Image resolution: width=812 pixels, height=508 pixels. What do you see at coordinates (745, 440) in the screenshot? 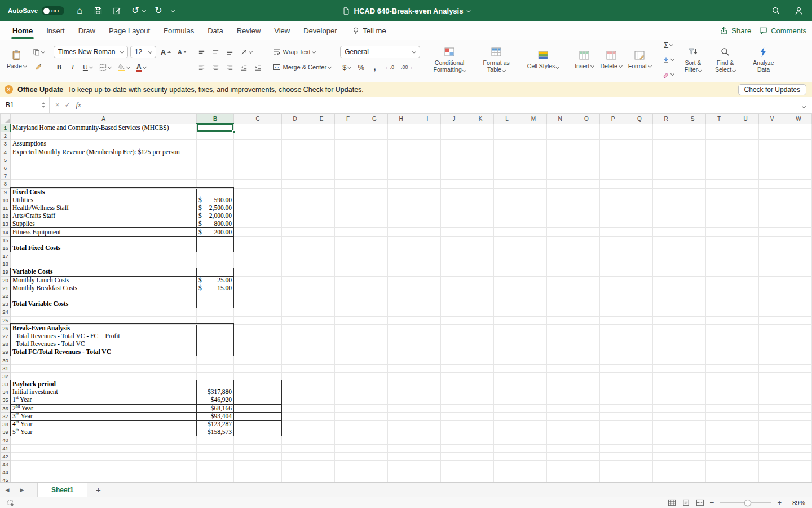
I see `cell-U40` at bounding box center [745, 440].